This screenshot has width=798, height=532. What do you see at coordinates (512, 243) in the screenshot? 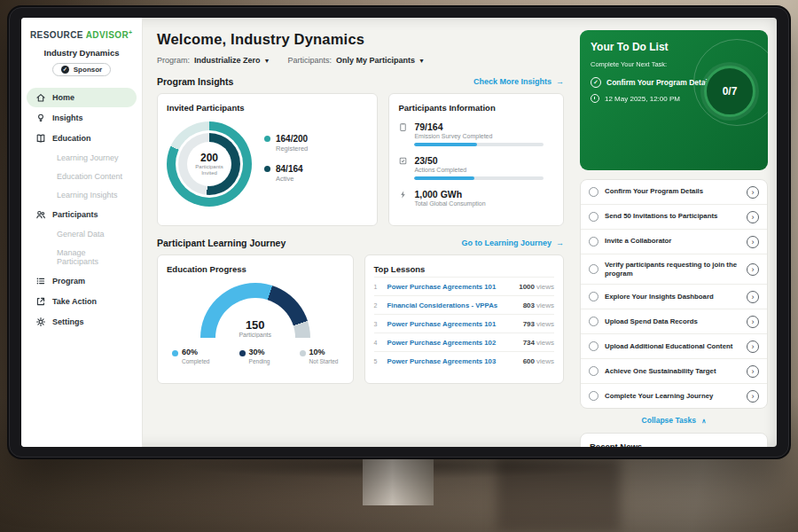
I see `go-to-learning-journey-link: Go to Learning Journey →` at bounding box center [512, 243].